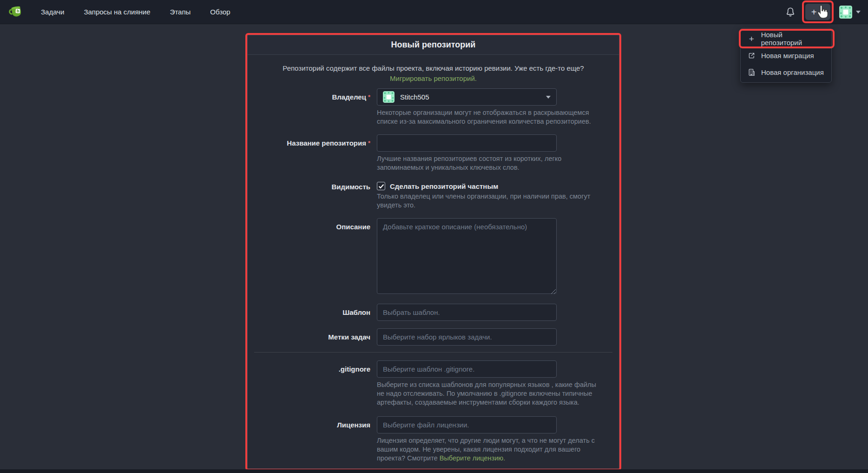  I want to click on description-textarea, so click(467, 256).